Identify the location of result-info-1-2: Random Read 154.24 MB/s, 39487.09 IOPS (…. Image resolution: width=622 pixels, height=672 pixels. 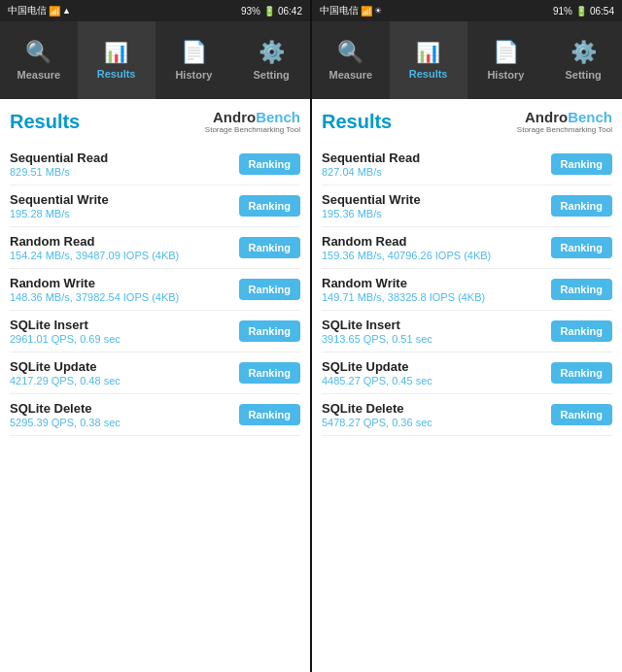
(94, 248).